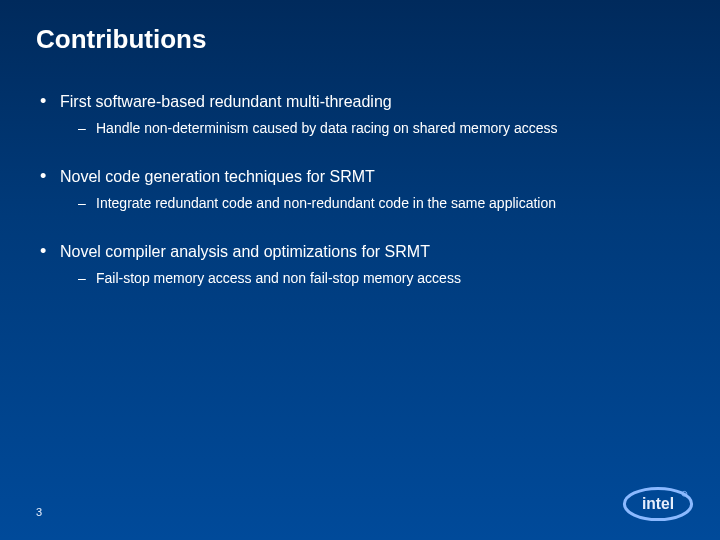 The image size is (720, 540). I want to click on bullet-text: Novel compiler analysis and optimization…, so click(245, 252).